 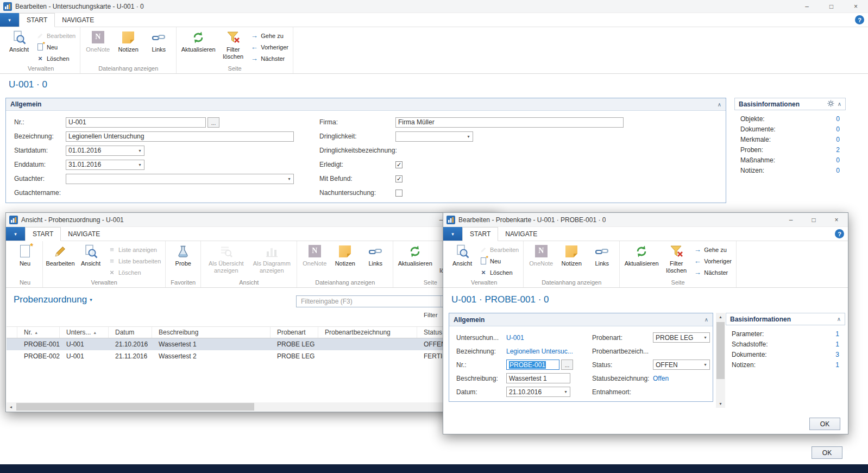 I want to click on factbox-item-value: 2, so click(x=838, y=150).